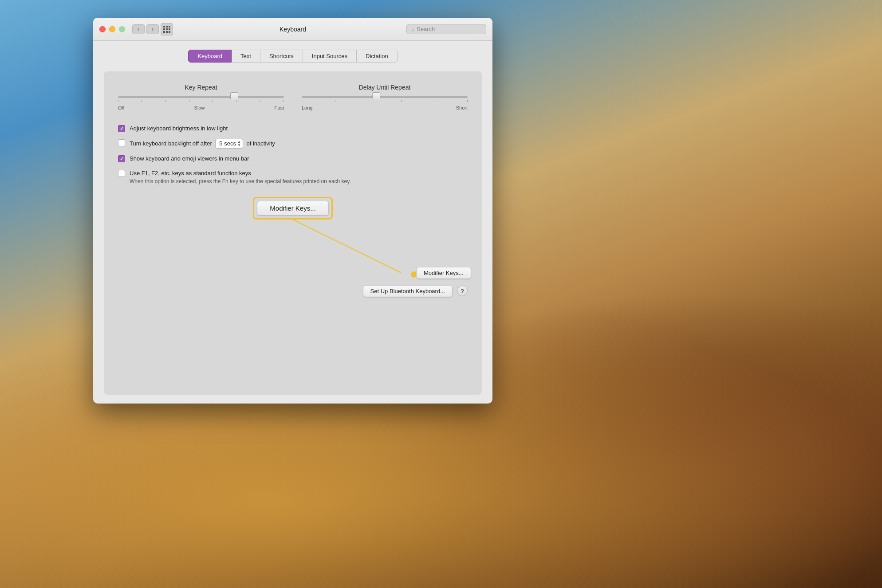  What do you see at coordinates (385, 87) in the screenshot?
I see `delay-until-repeat-label: Delay Until Repeat` at bounding box center [385, 87].